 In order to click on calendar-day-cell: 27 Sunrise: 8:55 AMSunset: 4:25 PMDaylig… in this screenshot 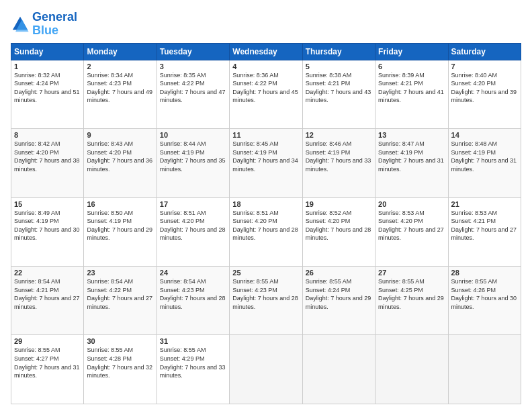, I will do `click(412, 301)`.